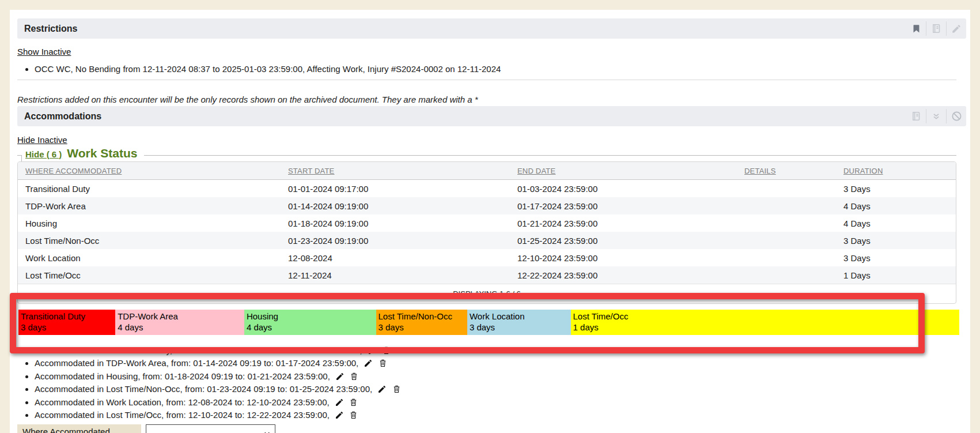  Describe the element at coordinates (180, 322) in the screenshot. I see `timeline-segment: TDP-Work Area 4 days` at that location.